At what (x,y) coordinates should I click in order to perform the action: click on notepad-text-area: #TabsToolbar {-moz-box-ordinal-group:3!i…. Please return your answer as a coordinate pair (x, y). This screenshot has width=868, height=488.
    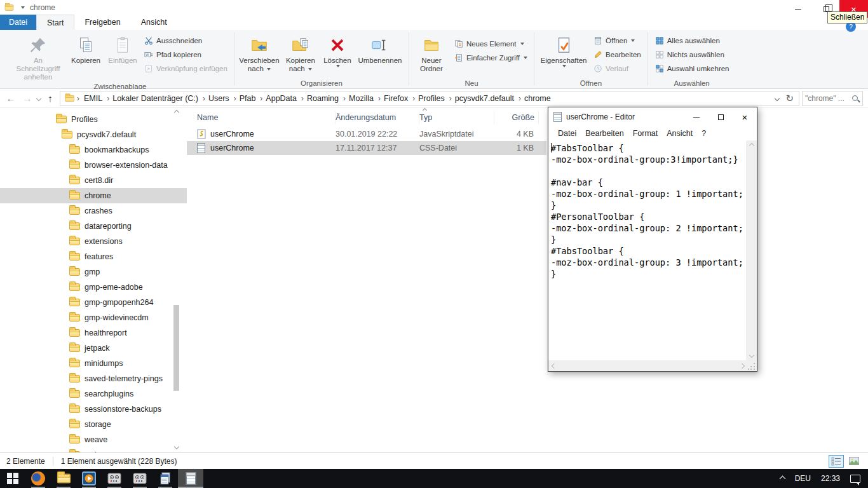
    Looking at the image, I should click on (647, 250).